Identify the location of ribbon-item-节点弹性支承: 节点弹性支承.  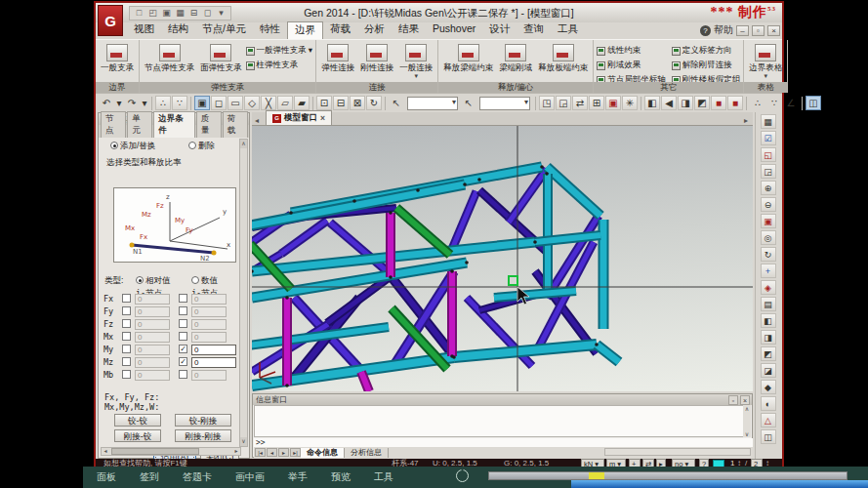
(170, 61).